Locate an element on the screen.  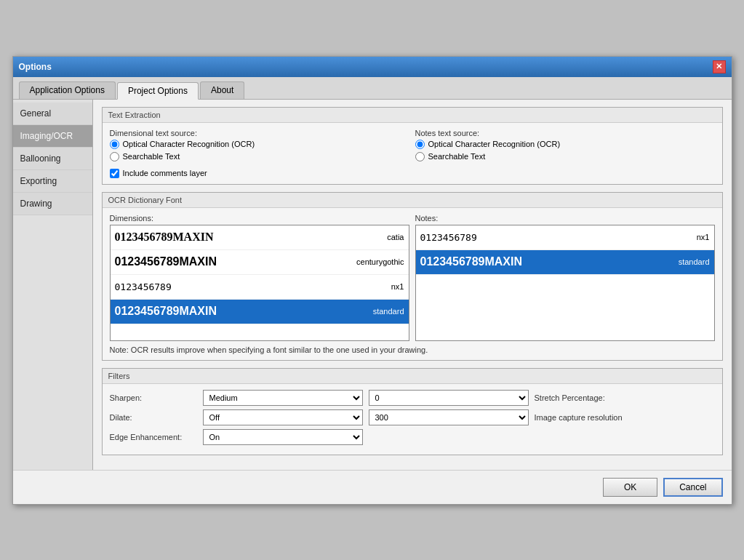
dimensional-ocr-radio is located at coordinates (115, 144).